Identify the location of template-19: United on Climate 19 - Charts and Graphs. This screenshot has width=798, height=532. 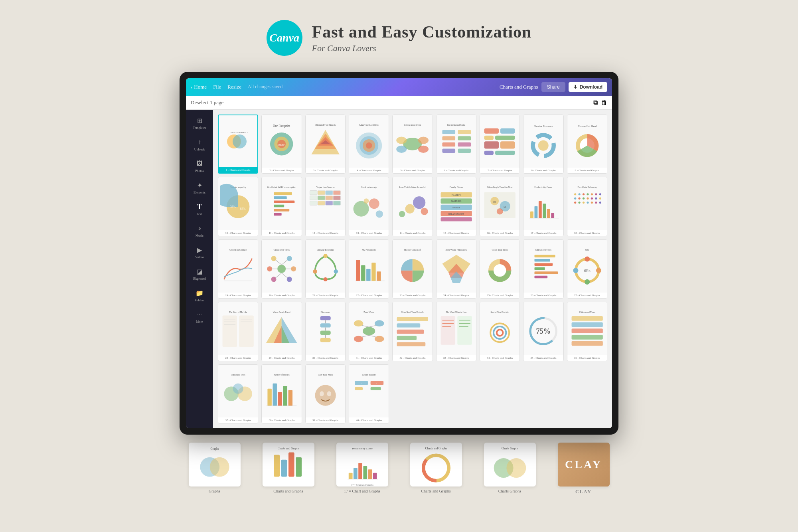
(238, 269).